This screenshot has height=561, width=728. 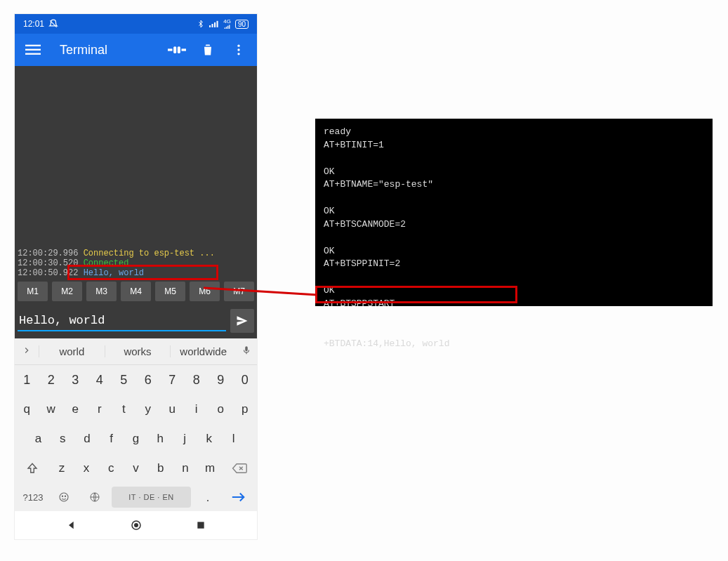 I want to click on android-nav-bar, so click(x=136, y=525).